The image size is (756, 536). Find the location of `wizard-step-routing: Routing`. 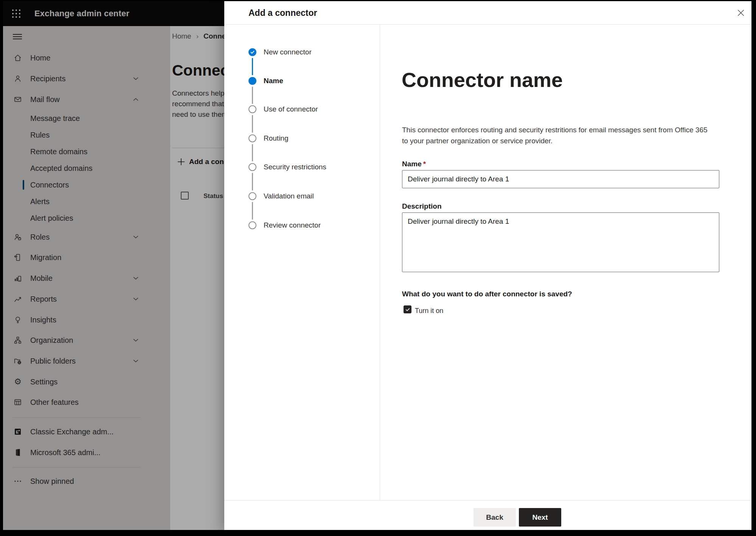

wizard-step-routing: Routing is located at coordinates (302, 138).